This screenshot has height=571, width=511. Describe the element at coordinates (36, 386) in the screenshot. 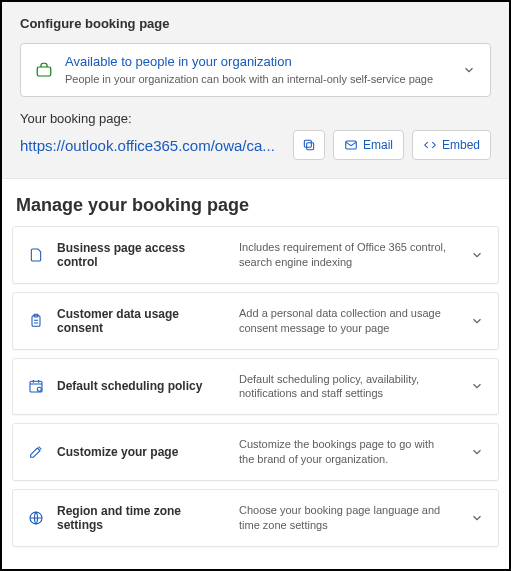

I see `calendar-gear-icon` at that location.